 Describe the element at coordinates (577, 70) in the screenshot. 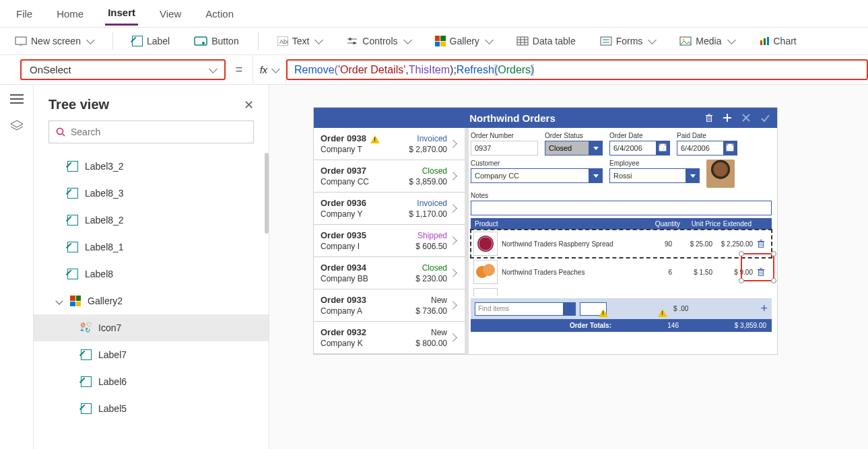

I see `formula-input: Remove( 'Order Details', ThisItem ); Ref…` at that location.